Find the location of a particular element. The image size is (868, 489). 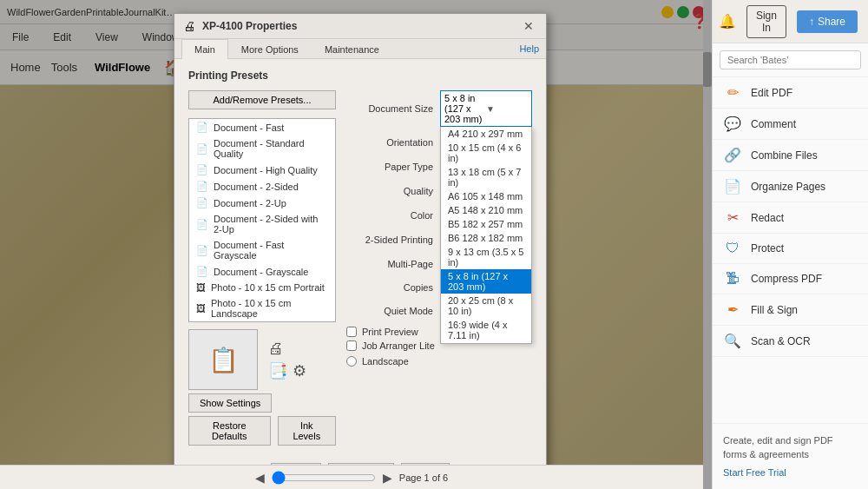

sidebar-item-fill-sign: ✒ Fill & Sign is located at coordinates (790, 310).